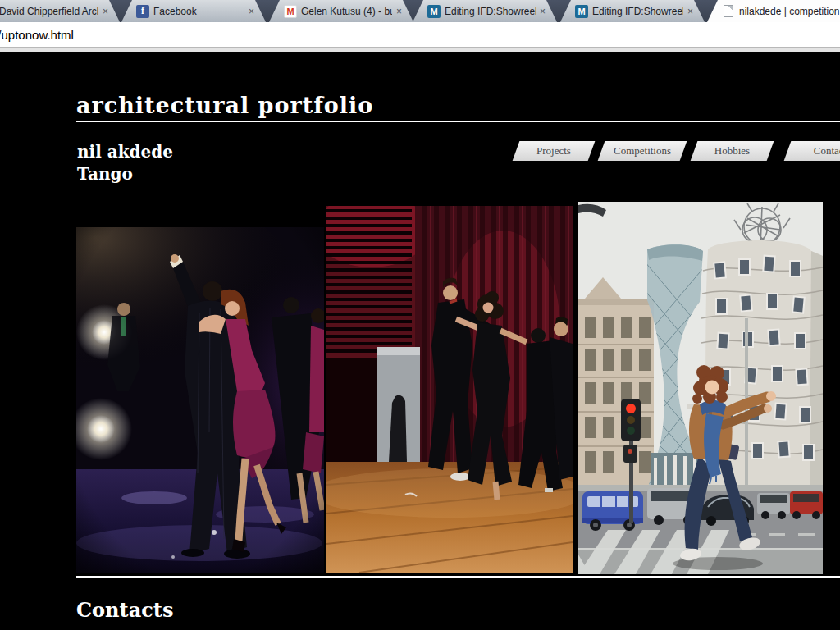 This screenshot has width=840, height=630. Describe the element at coordinates (420, 11) in the screenshot. I see `browser-tab-bar: David Chipperfield Arch × f Facebook × M…` at that location.